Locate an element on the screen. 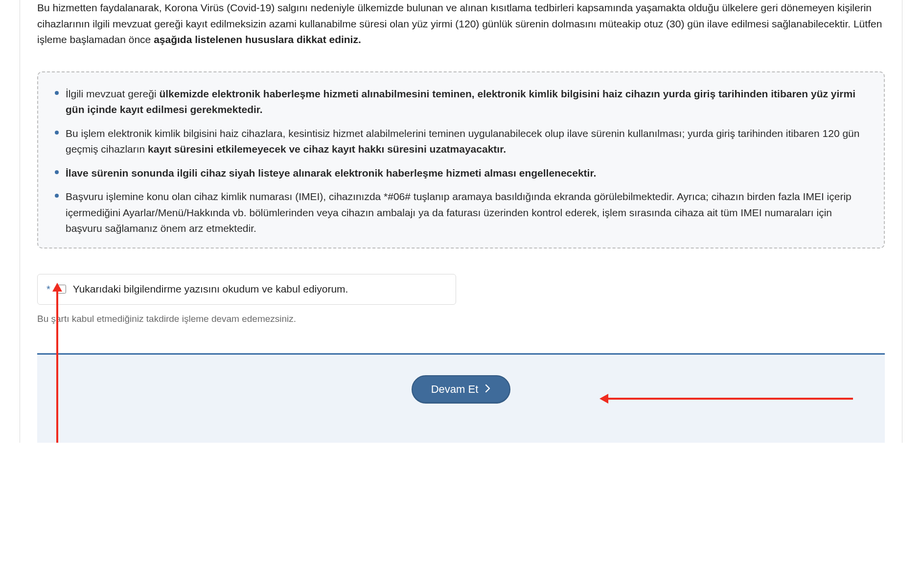  consent-label: Yukarıdaki bilgilendirme yazısını okudum… is located at coordinates (210, 290).